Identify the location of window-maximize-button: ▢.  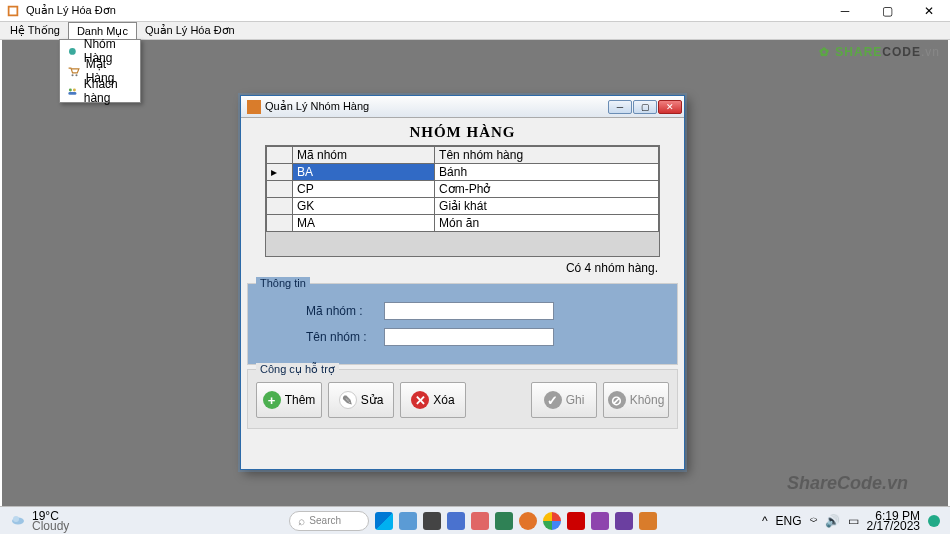
(887, 11).